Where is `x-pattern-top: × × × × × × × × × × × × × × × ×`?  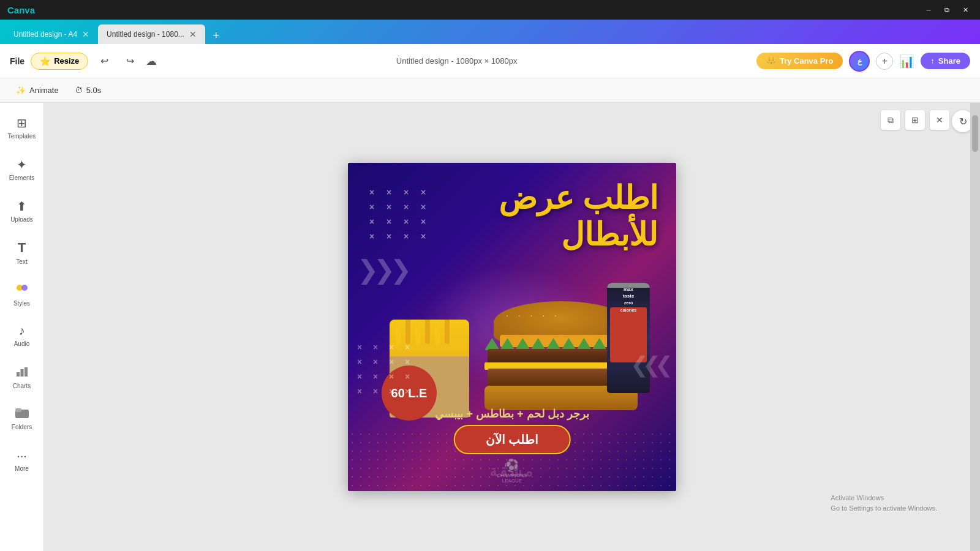 x-pattern-top: × × × × × × × × × × × × × × × × is located at coordinates (401, 214).